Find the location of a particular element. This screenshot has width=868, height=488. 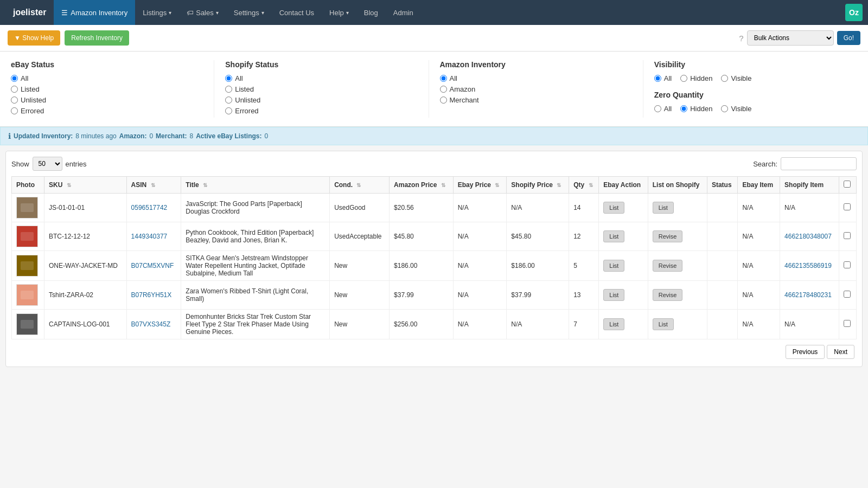

asin-link: B07VXS345Z is located at coordinates (151, 324).